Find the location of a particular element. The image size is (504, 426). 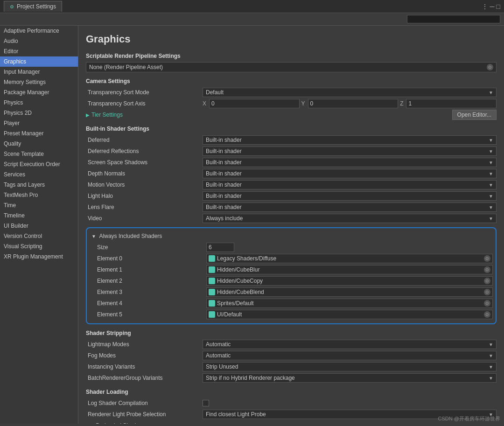

lightmap-modes-dropdown: Automatic ▼ is located at coordinates (350, 344).